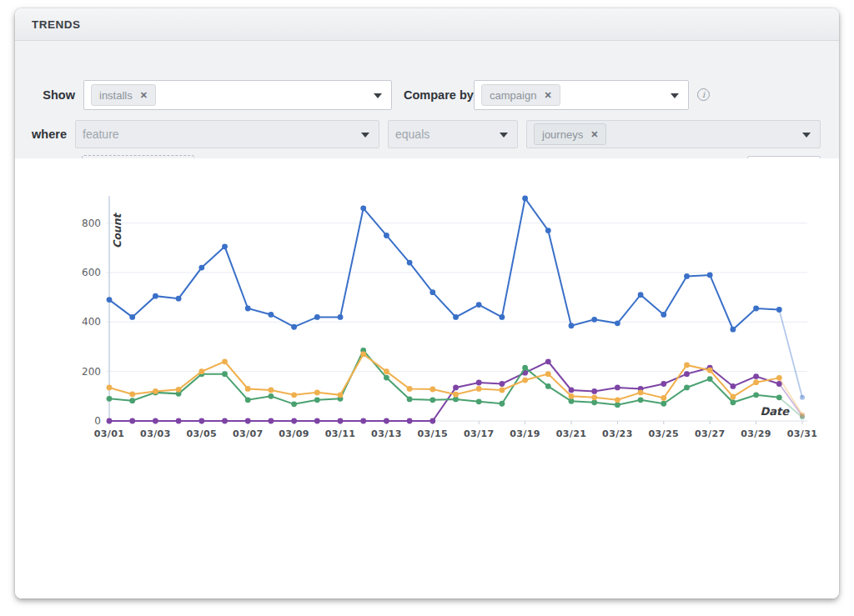 This screenshot has width=854, height=616. I want to click on where-tag-label: journeys, so click(562, 135).